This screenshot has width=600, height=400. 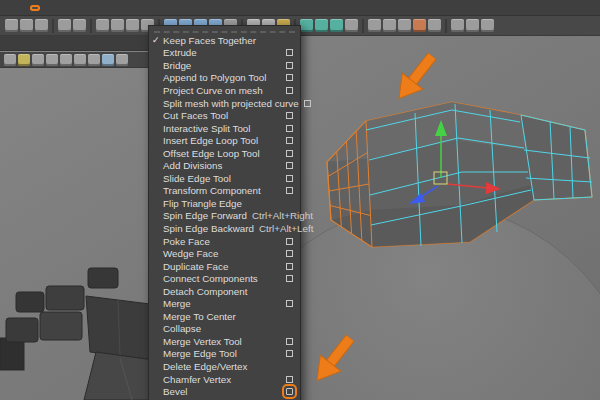 I want to click on menu-item: ✓ Connect Components, so click(x=224, y=278).